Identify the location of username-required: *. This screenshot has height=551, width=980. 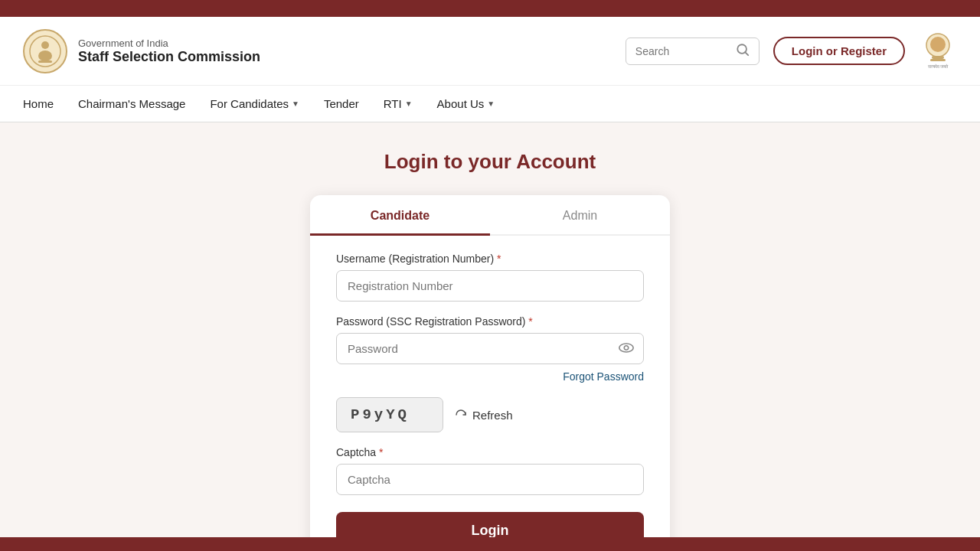
(499, 259).